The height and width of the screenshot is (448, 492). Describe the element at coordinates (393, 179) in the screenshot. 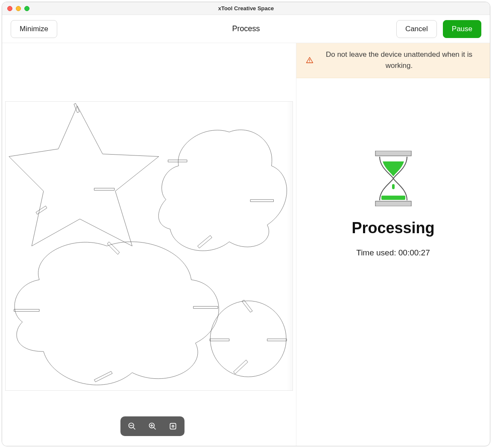

I see `hourglass-icon` at that location.